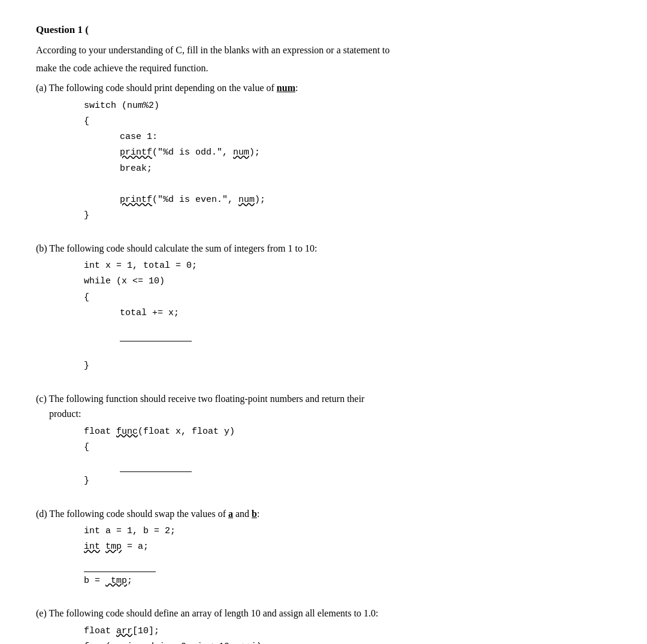 Image resolution: width=647 pixels, height=644 pixels. What do you see at coordinates (324, 456) in the screenshot?
I see `section-c-code: float func(float x, float y) { }` at bounding box center [324, 456].